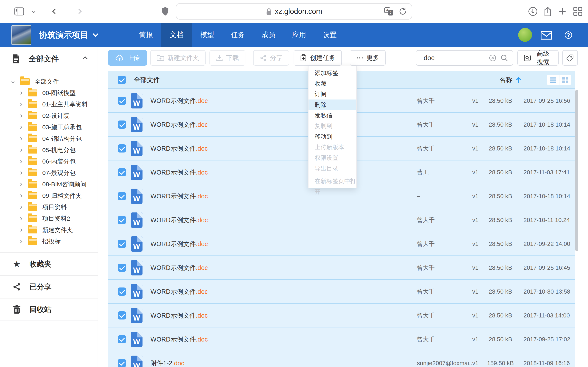 This screenshot has height=367, width=588. I want to click on folder-item: 01-业主共享资料, so click(49, 104).